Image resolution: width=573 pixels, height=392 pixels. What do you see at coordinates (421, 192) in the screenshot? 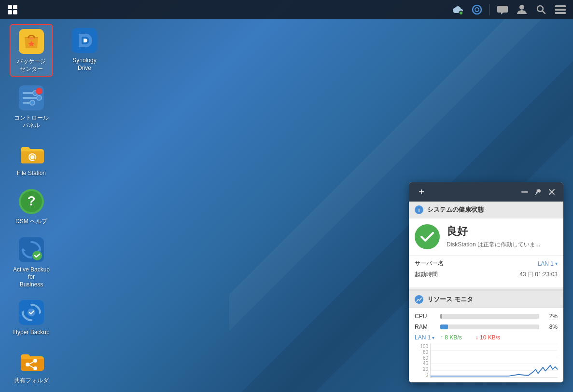
I see `widget-add-button: +` at bounding box center [421, 192].